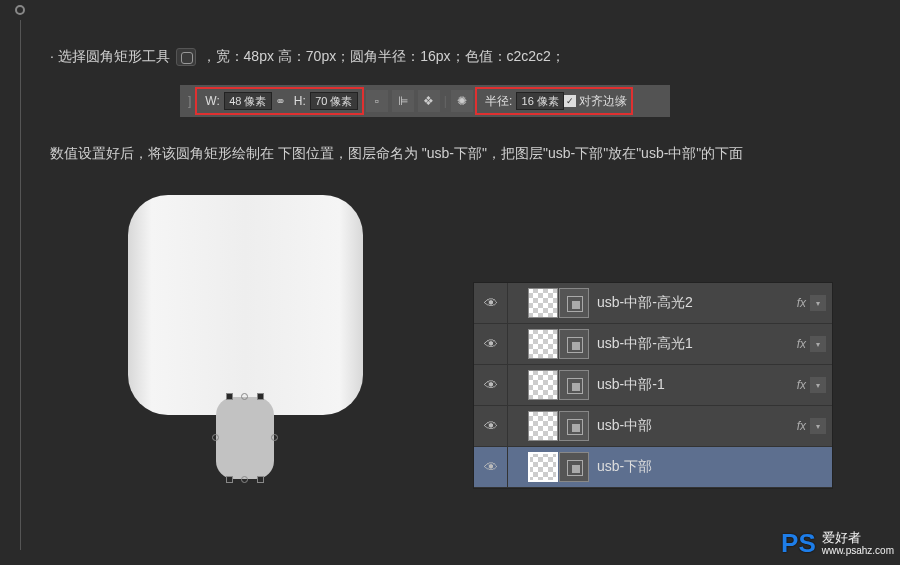  I want to click on instruction-suffix: ，宽：48px 高：70px；圆角半径：16px；色值：c2c2c2；, so click(384, 56).